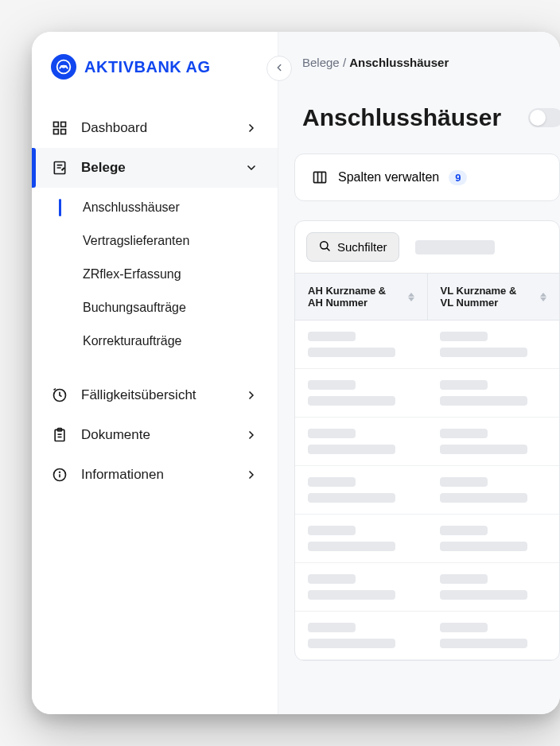 This screenshot has width=560, height=746. I want to click on chevron-down-icon, so click(251, 168).